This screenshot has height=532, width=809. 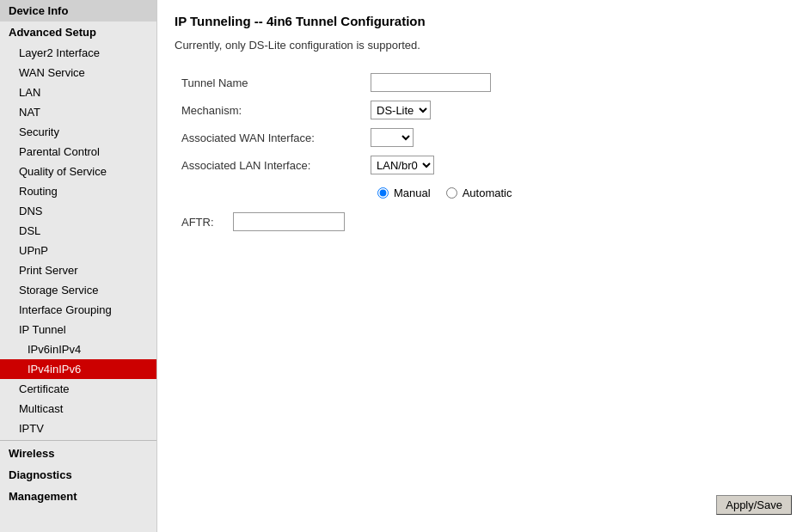 I want to click on sidebar-item-diagnostics: Diagnostics, so click(x=78, y=474).